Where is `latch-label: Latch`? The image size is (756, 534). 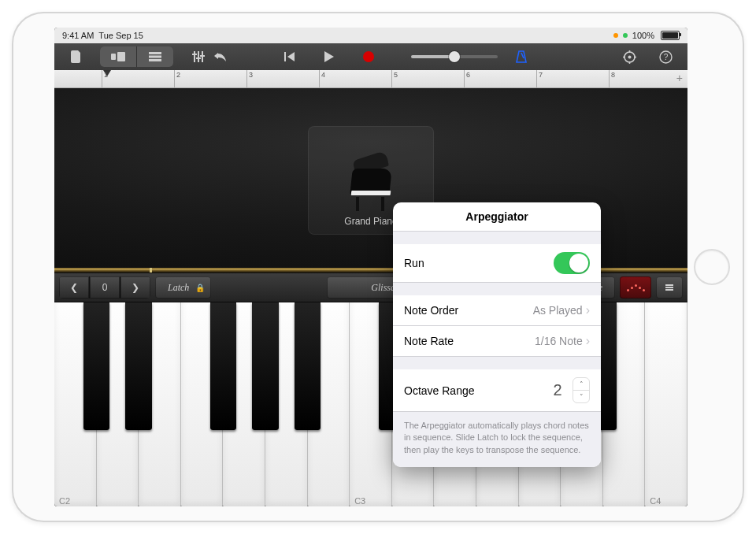 latch-label: Latch is located at coordinates (178, 288).